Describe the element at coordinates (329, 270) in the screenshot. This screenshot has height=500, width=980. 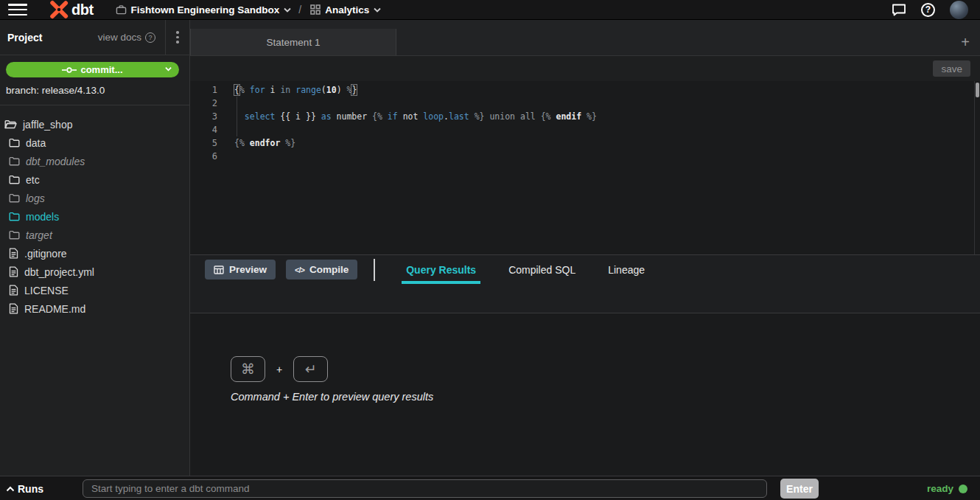
I see `compile-button-label: Compile` at that location.